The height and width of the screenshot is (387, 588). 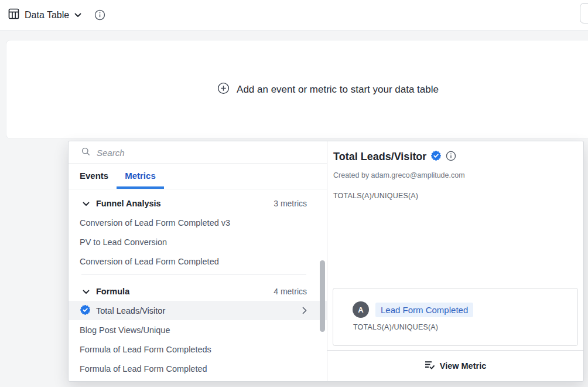 I want to click on metric-title: Total Leads/Visitor, so click(x=380, y=157).